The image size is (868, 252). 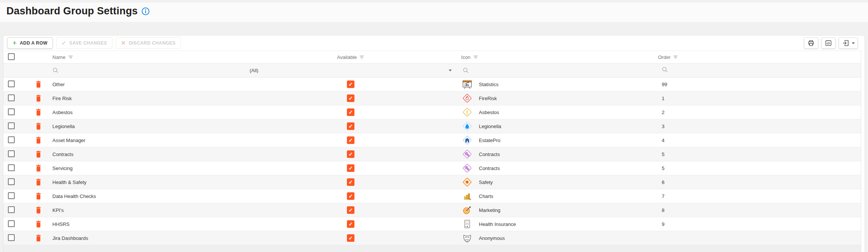 What do you see at coordinates (558, 140) in the screenshot?
I see `icon-cell: EstatePro` at bounding box center [558, 140].